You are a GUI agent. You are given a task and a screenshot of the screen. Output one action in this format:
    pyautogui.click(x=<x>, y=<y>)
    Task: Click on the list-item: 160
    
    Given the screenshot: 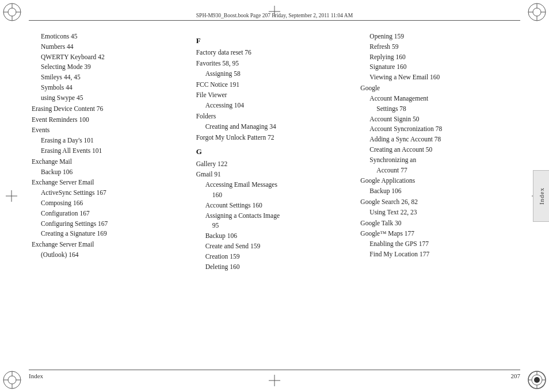 What is the action you would take?
    pyautogui.click(x=274, y=195)
    